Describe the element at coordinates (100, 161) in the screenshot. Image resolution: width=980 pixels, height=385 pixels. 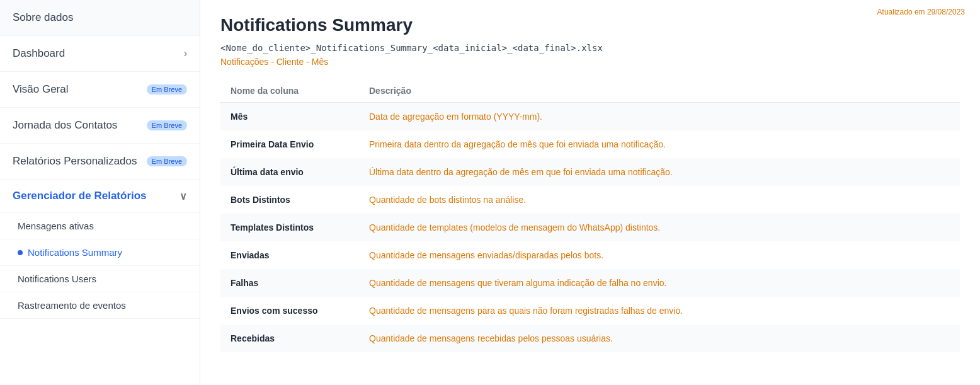
I see `sidebar-item-relatorios-personalizados: Relatórios Personalizados Em Breve` at that location.